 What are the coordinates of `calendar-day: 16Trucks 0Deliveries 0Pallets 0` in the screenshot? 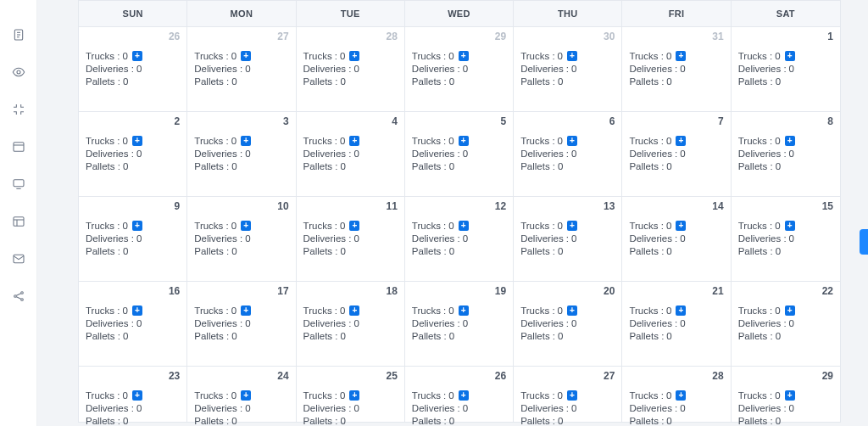 It's located at (133, 323).